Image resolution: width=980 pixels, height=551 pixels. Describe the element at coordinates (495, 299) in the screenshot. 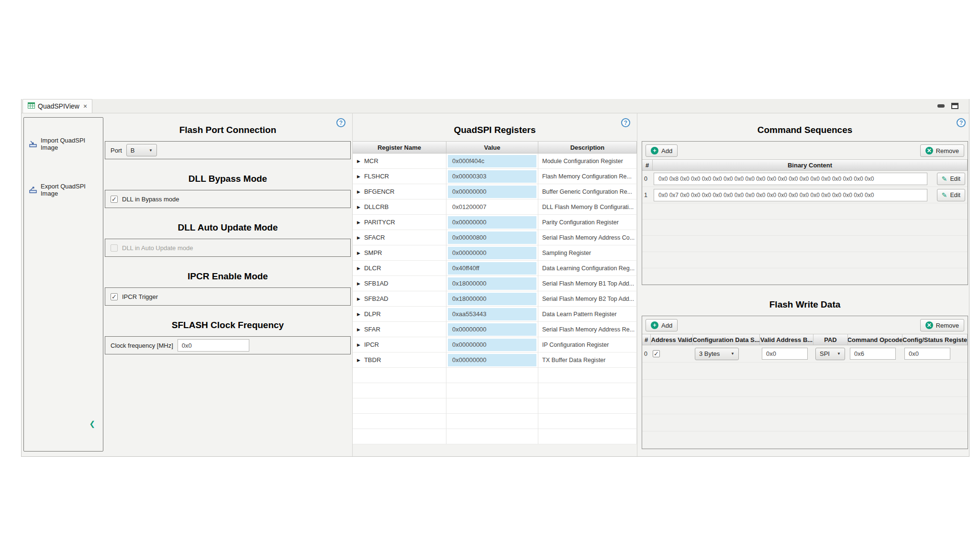

I see `register-row: ▶SFB2AD0x18000000Serial Flash Memory B2 …` at that location.